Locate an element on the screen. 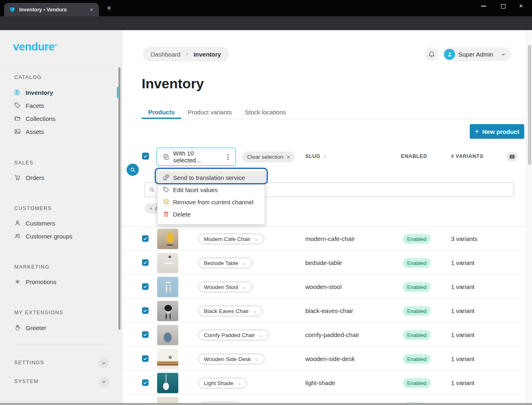  product-name: Black Eaves Chair is located at coordinates (226, 311).